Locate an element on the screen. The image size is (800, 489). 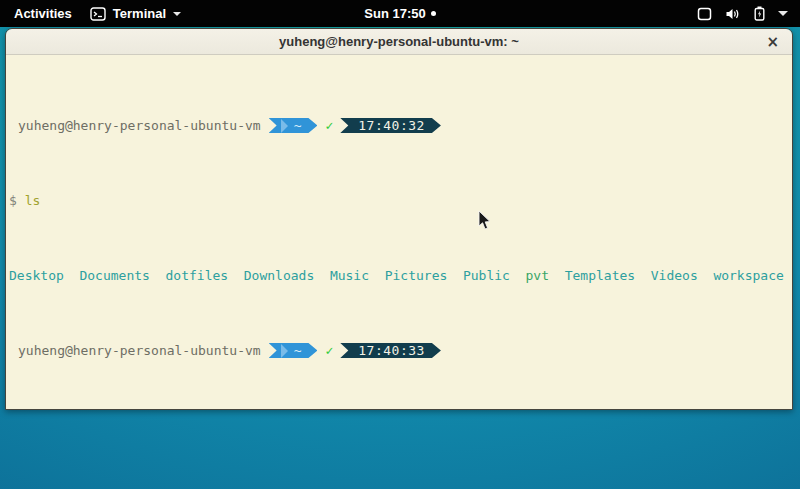
directory-entry: pvt is located at coordinates (538, 276).